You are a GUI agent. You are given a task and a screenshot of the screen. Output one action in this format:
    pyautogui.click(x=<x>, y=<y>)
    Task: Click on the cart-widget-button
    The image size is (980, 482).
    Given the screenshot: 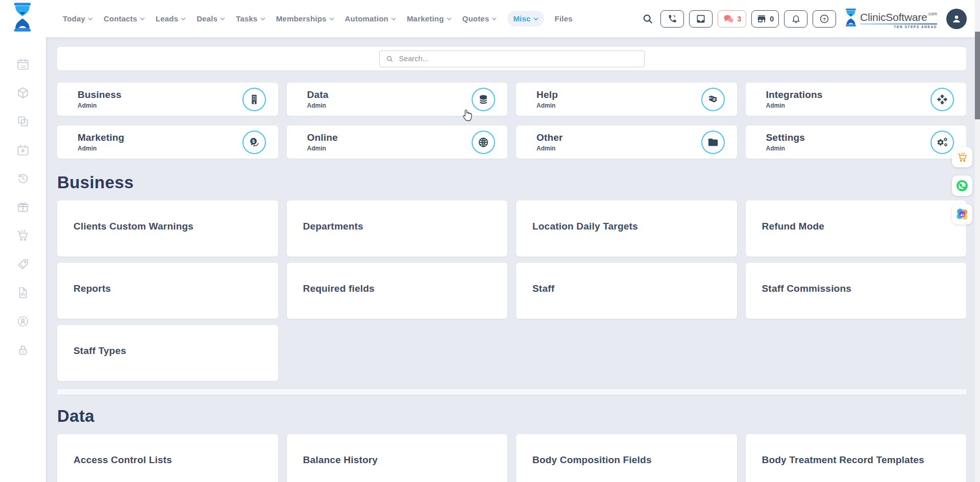 What is the action you would take?
    pyautogui.click(x=962, y=157)
    